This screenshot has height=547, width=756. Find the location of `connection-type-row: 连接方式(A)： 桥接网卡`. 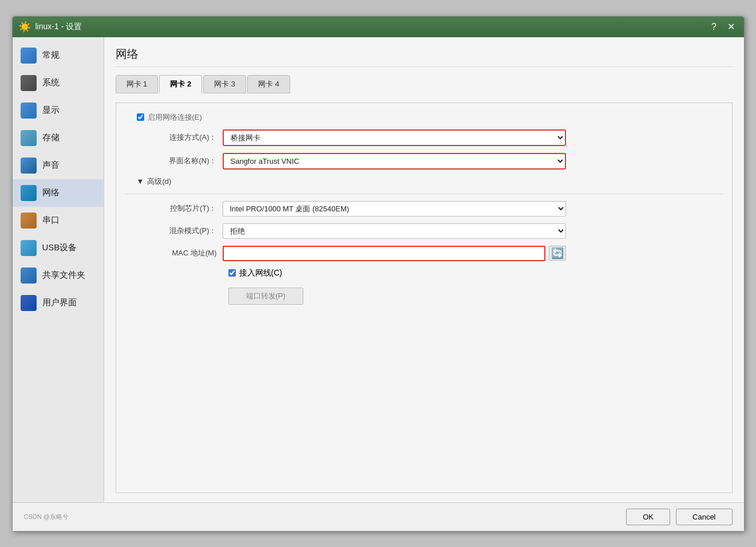

connection-type-row: 连接方式(A)： 桥接网卡 is located at coordinates (424, 137).